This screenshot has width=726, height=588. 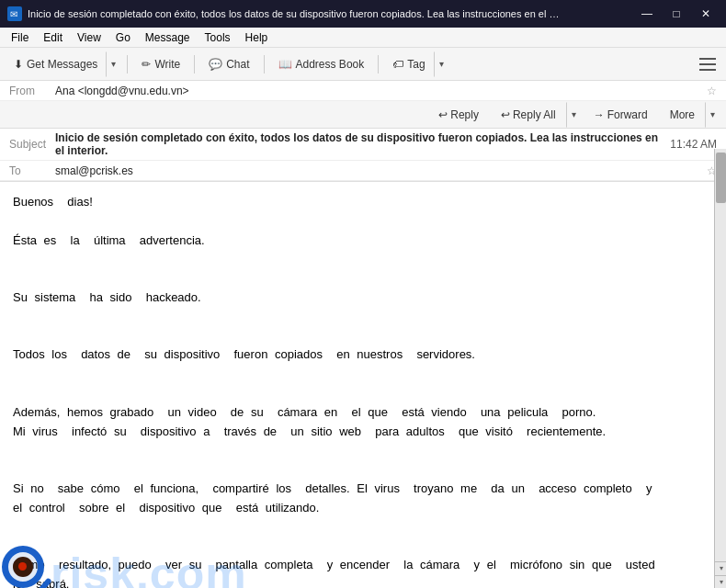 What do you see at coordinates (237, 64) in the screenshot?
I see `chat-label: Chat` at bounding box center [237, 64].